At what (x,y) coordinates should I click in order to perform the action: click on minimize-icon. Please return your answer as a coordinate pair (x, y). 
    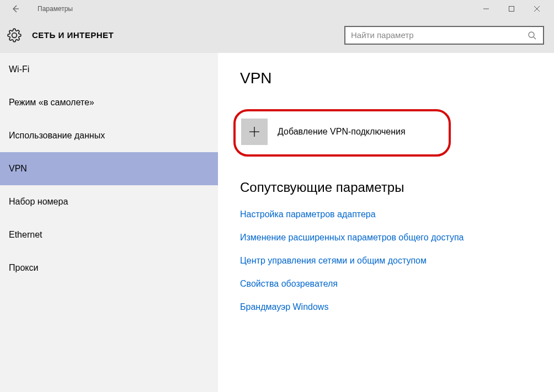
    Looking at the image, I should click on (486, 9).